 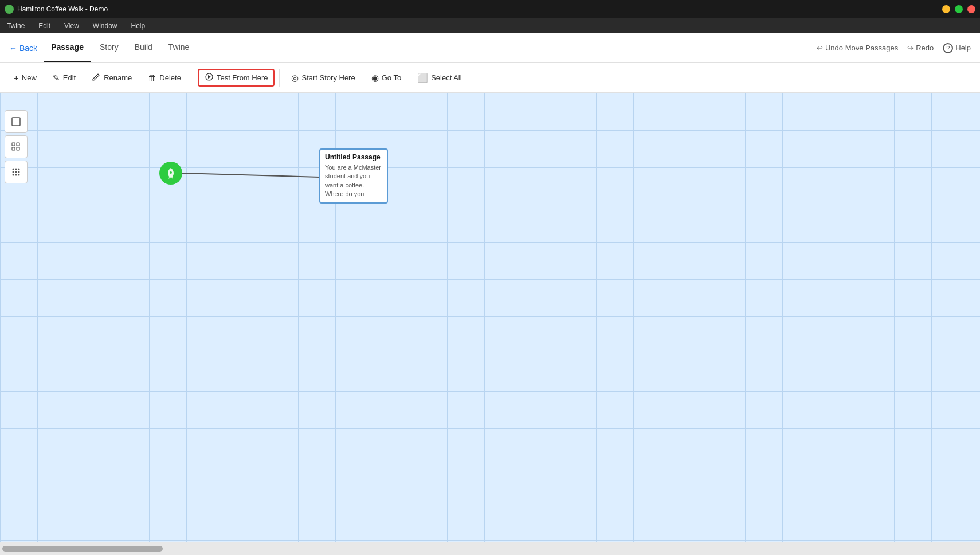 What do you see at coordinates (857, 48) in the screenshot?
I see `undo-move-passages-button: ↩ Undo Move Passages` at bounding box center [857, 48].